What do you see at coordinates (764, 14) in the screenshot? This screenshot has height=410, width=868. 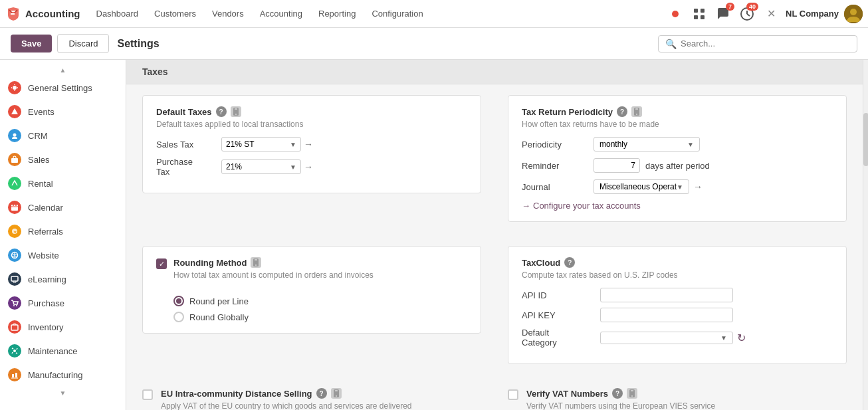 I see `top-nav-right: 7 40 ✕ NL Company` at bounding box center [764, 14].